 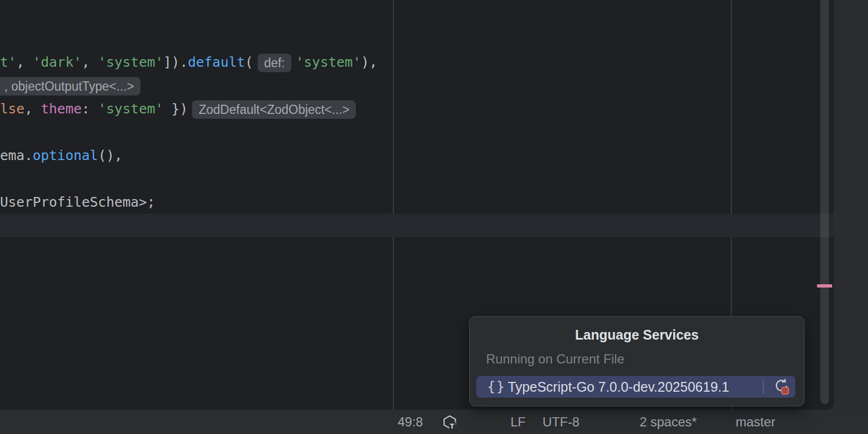 What do you see at coordinates (12, 108) in the screenshot?
I see `code-token: lse` at bounding box center [12, 108].